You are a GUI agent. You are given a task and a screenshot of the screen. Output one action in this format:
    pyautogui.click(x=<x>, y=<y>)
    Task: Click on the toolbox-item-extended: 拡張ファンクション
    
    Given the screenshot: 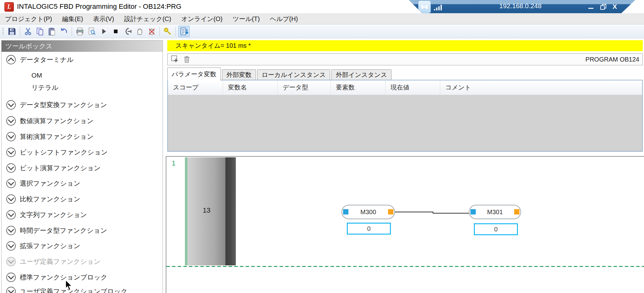 What is the action you would take?
    pyautogui.click(x=82, y=246)
    